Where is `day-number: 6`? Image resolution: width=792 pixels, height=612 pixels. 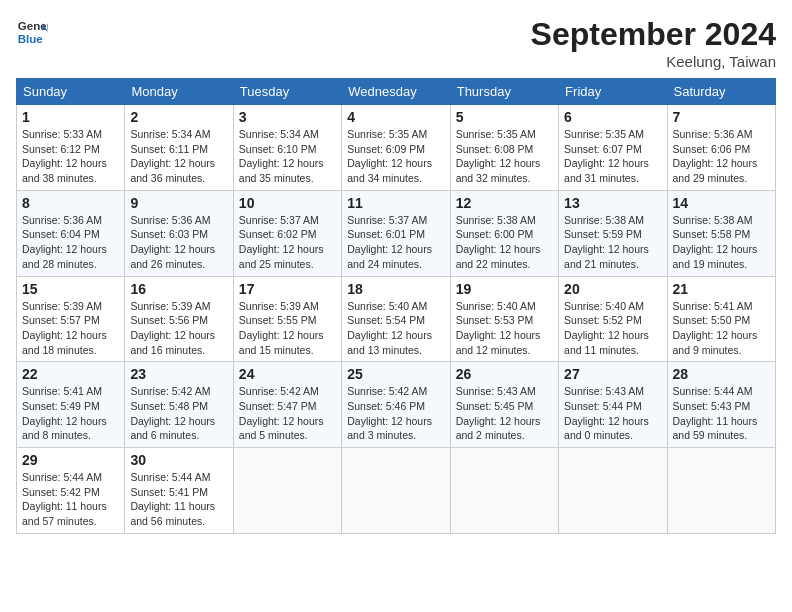 day-number: 6 is located at coordinates (612, 117).